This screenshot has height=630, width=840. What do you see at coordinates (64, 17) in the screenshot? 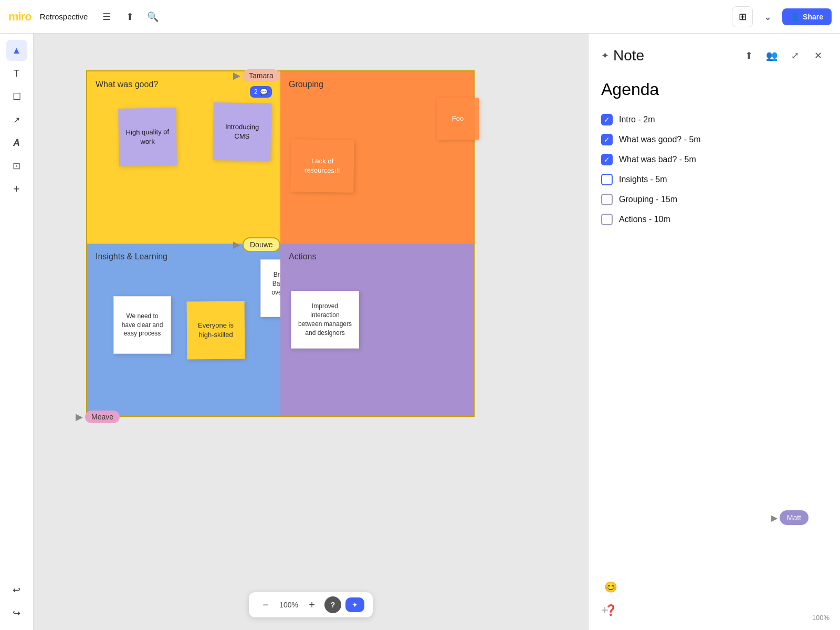
I see `board-title: Retrospective` at bounding box center [64, 17].